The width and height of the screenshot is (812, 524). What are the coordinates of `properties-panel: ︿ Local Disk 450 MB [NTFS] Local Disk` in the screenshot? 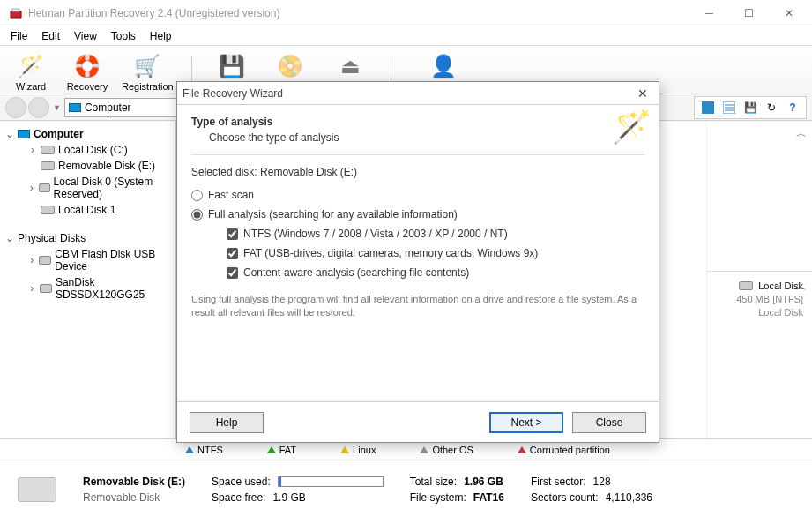 It's located at (759, 280).